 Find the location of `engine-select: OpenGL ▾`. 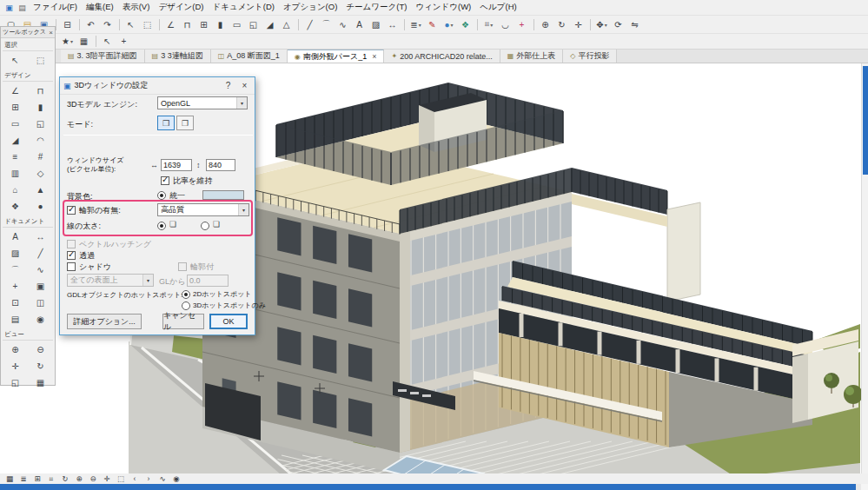

engine-select: OpenGL ▾ is located at coordinates (202, 103).